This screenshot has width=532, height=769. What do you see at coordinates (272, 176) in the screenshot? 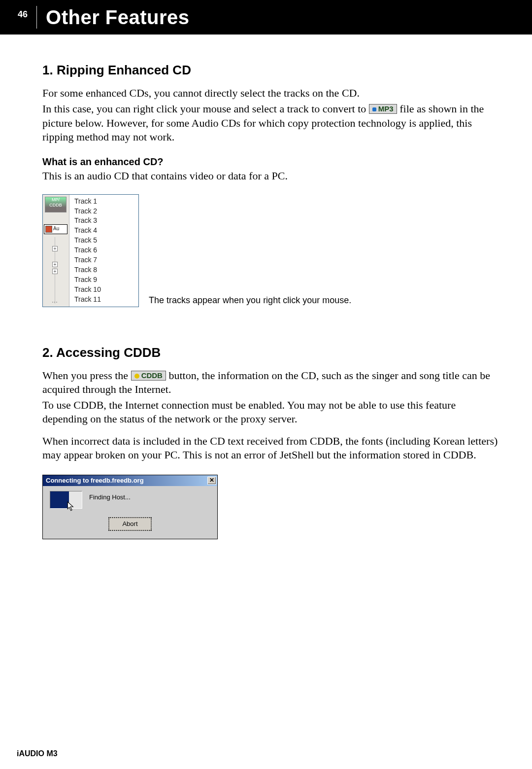
I see `enhanced-cd-answer: This is an audio CD that contains video …` at bounding box center [272, 176].